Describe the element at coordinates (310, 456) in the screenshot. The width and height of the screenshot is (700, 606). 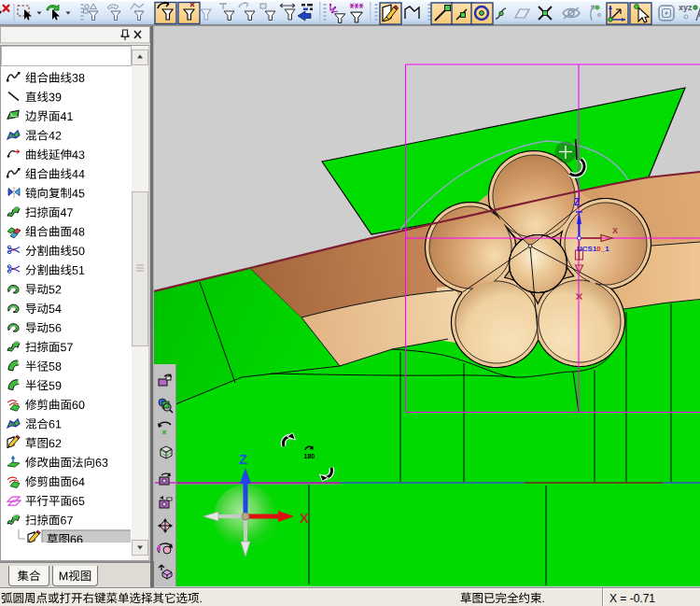
I see `svg-text: 180` at that location.